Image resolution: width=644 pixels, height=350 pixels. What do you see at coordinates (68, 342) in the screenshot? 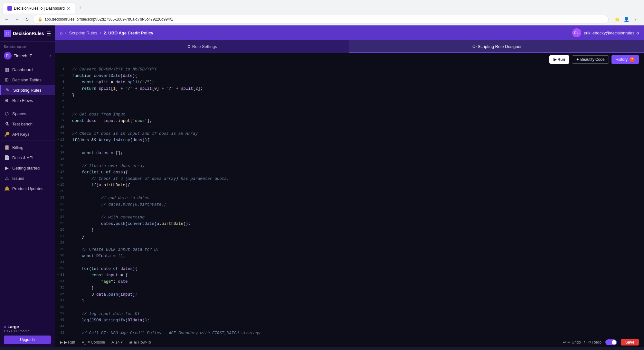
I see `run-status-button: ▶ ▶ Run` at bounding box center [68, 342].